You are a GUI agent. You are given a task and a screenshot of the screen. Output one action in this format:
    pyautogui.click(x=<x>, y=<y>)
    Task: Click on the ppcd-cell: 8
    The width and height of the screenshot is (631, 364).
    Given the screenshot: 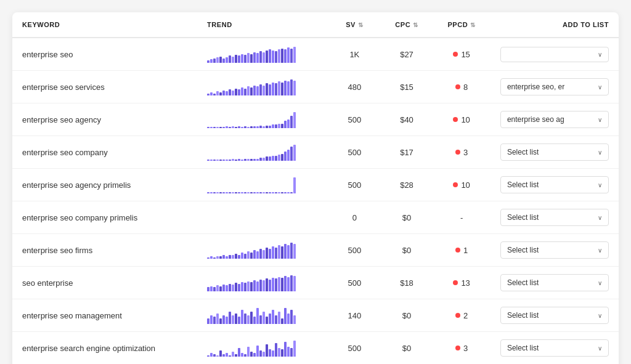 What is the action you would take?
    pyautogui.click(x=462, y=87)
    